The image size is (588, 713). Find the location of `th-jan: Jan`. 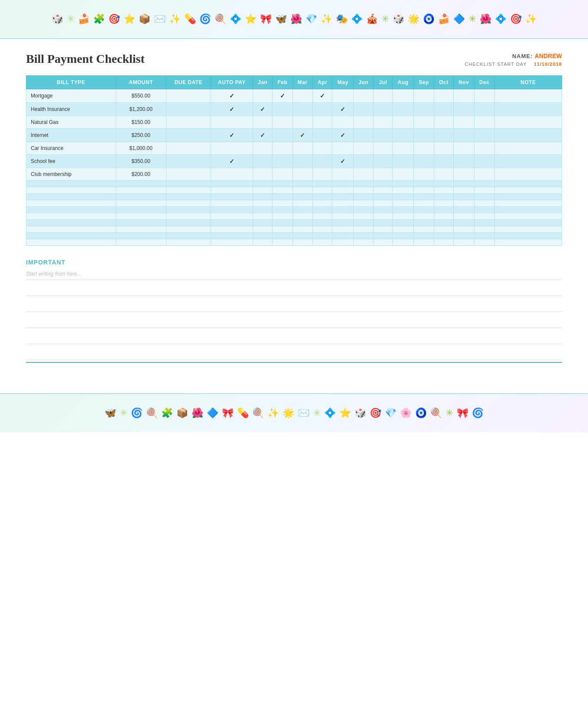

th-jan: Jan is located at coordinates (263, 82).